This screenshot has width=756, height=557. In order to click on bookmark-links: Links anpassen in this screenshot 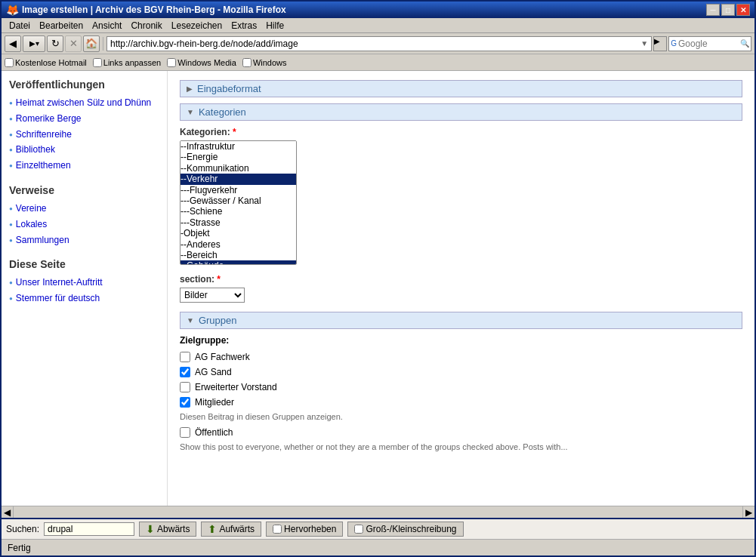, I will do `click(127, 63)`.